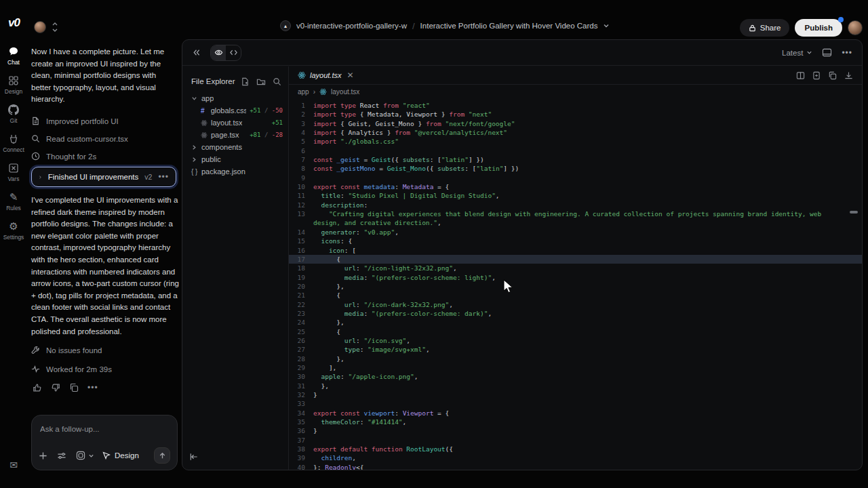  Describe the element at coordinates (14, 85) in the screenshot. I see `rail-item-design: Design` at that location.